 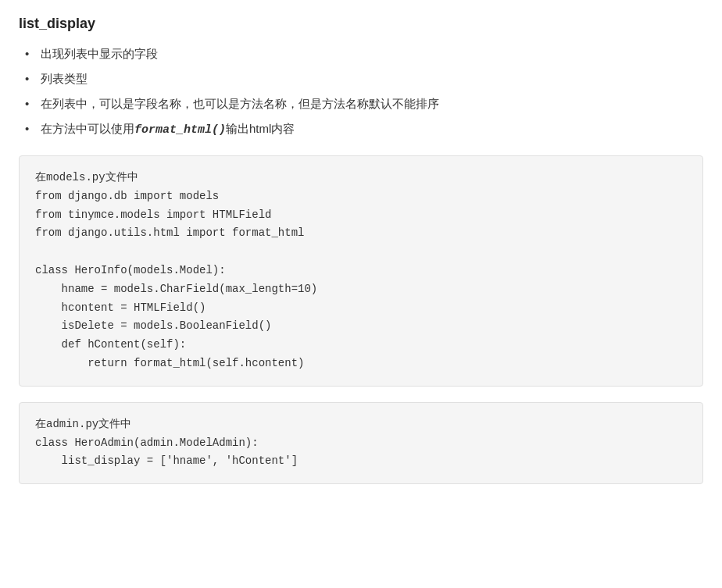 I want to click on page-title: list_display, so click(x=361, y=23).